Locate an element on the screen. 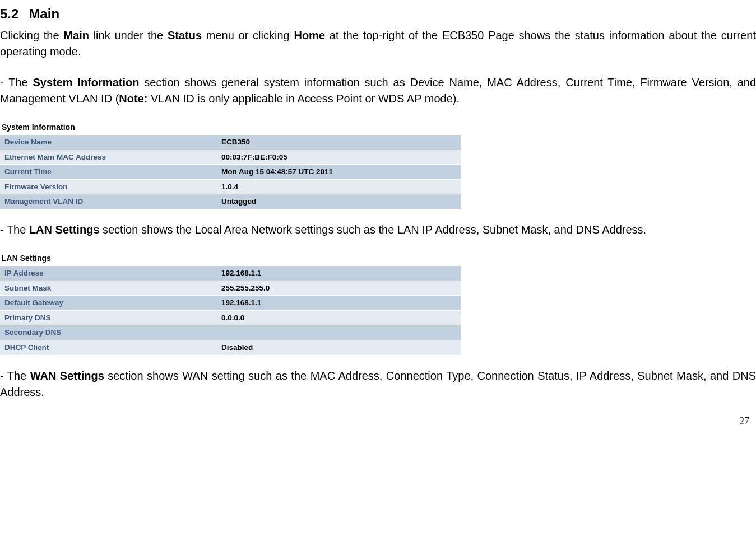 This screenshot has height=551, width=756. bold-text: WAN Settings is located at coordinates (67, 376).